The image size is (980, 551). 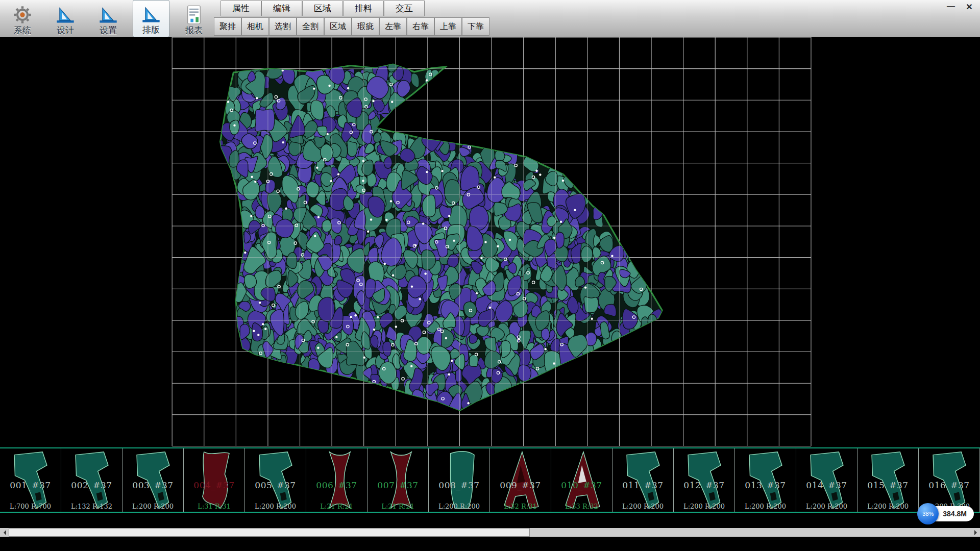 What do you see at coordinates (153, 480) in the screenshot?
I see `thumbnail-card: 003_#37L:200 R:200` at bounding box center [153, 480].